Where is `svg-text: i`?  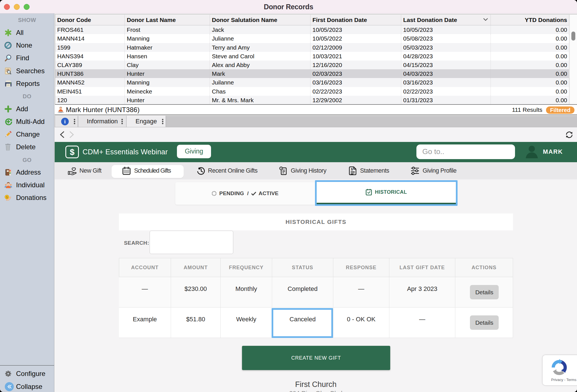
svg-text: i is located at coordinates (65, 122).